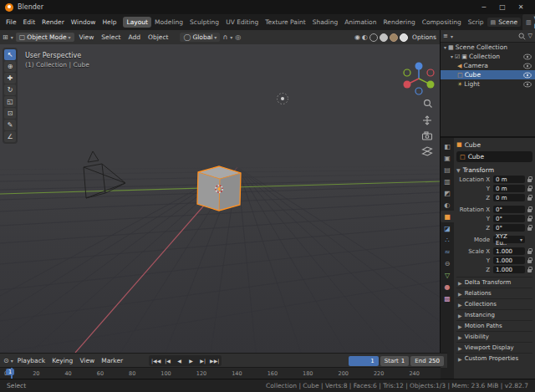  What do you see at coordinates (495, 157) in the screenshot?
I see `object-name-field: □ Cube` at bounding box center [495, 157].